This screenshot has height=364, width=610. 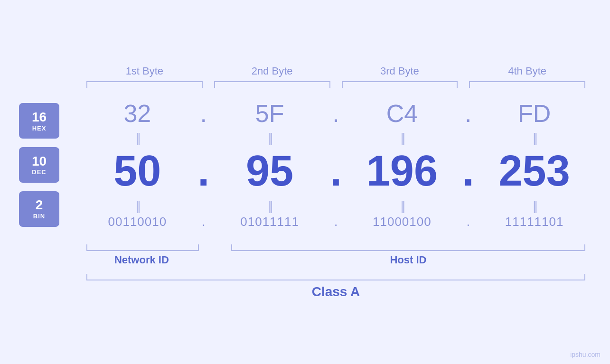 What do you see at coordinates (39, 165) in the screenshot?
I see `dec-badge: 10 DEC` at bounding box center [39, 165].